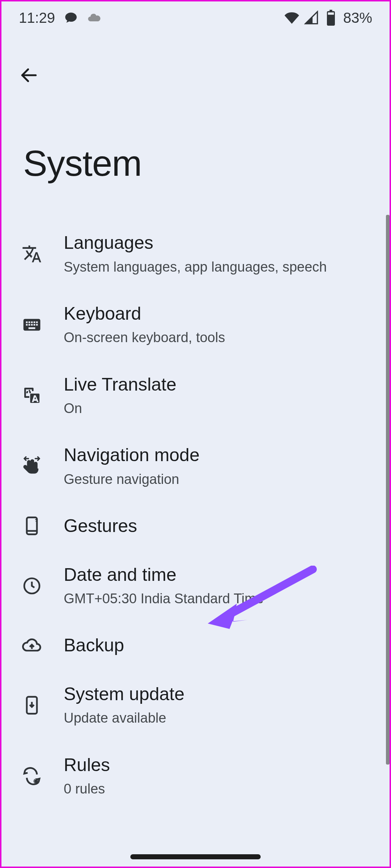  What do you see at coordinates (164, 575) in the screenshot?
I see `item-title: Date and time` at bounding box center [164, 575].